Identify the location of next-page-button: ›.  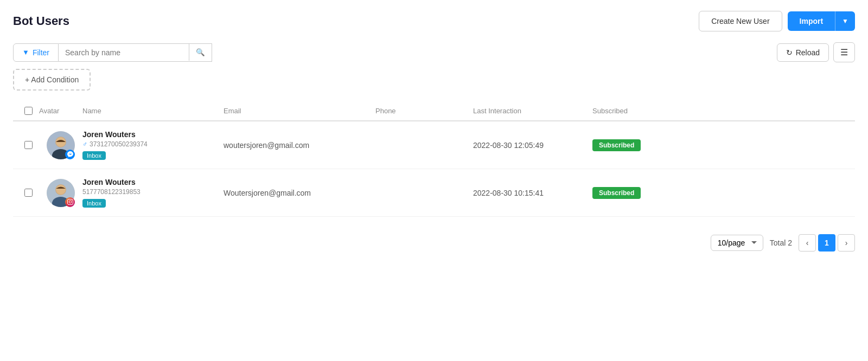
(846, 243).